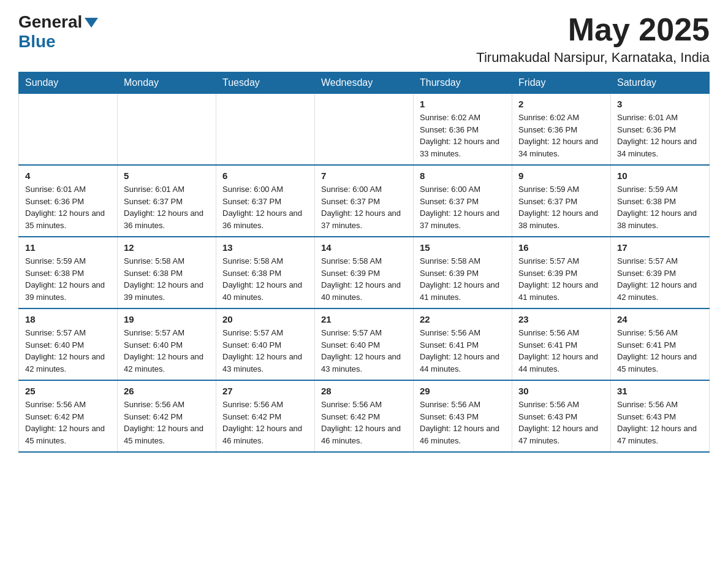 This screenshot has width=728, height=563. What do you see at coordinates (167, 201) in the screenshot?
I see `calendar-cell: 5Sunrise: 6:01 AMSunset: 6:37 PMDaylight…` at bounding box center [167, 201].